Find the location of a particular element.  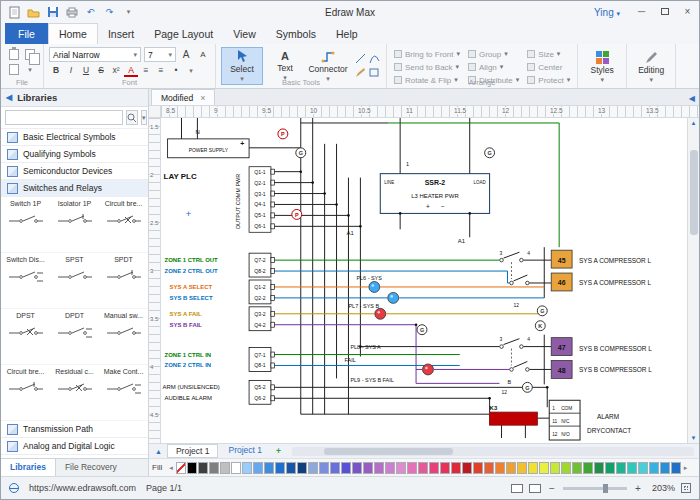

bring-to-front-button: Bring to Front▾ is located at coordinates (427, 54).